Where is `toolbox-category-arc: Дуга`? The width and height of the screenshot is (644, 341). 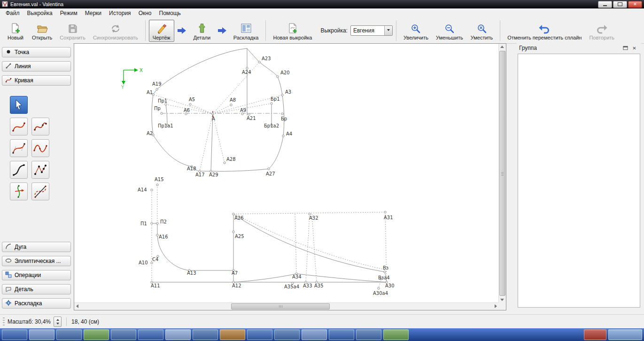
toolbox-category-arc: Дуга is located at coordinates (37, 247).